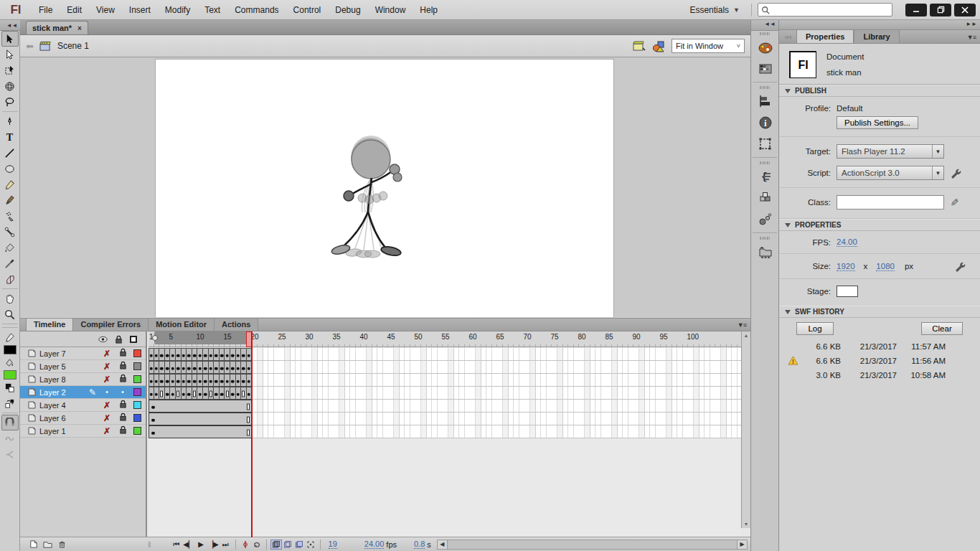 This screenshot has width=980, height=551. I want to click on layer-name: Layer 1, so click(61, 431).